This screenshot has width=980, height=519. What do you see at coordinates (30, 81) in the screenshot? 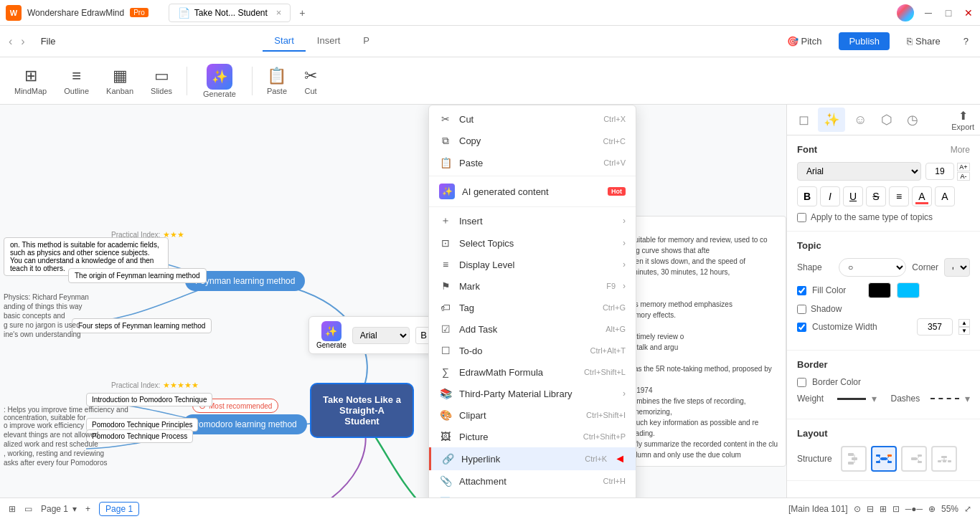
I see `mindmap-tool: ⊞ MindMap` at bounding box center [30, 81].